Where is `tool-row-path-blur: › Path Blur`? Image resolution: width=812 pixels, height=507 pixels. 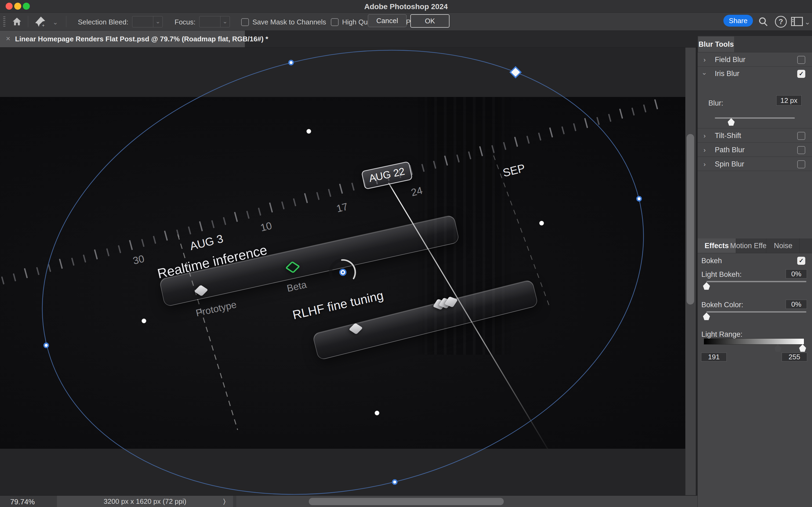 tool-row-path-blur: › Path Blur is located at coordinates (755, 150).